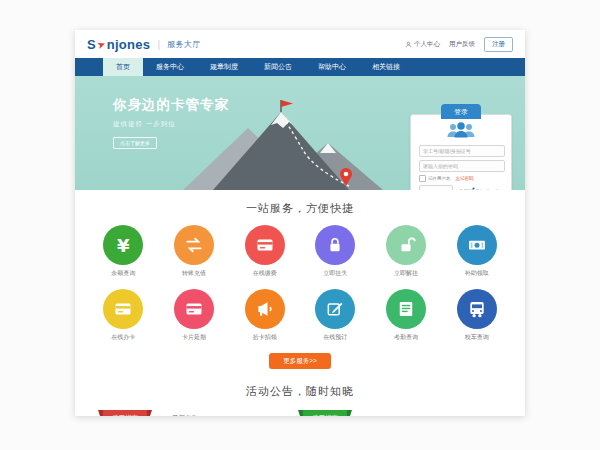 The width and height of the screenshot is (600, 450). I want to click on banknote-icon, so click(477, 245).